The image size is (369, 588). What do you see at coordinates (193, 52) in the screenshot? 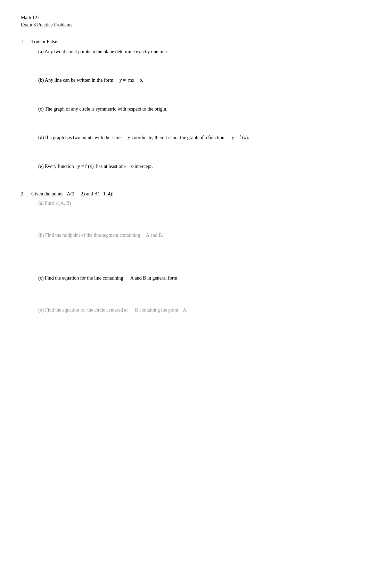
I see `problem-1a: (a) Any two distinct points in the plane…` at bounding box center [193, 52].